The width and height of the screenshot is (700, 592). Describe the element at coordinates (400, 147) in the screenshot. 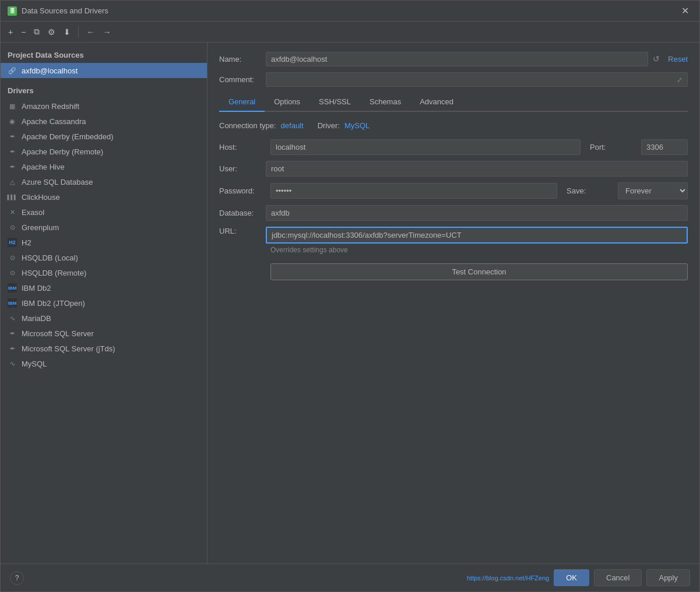

I see `host-group: Host:` at that location.